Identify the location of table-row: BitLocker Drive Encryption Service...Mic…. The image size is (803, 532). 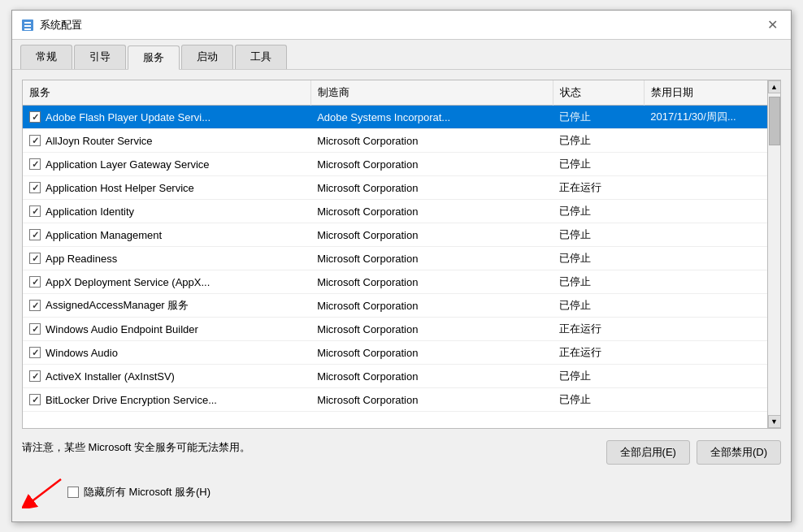
(402, 400).